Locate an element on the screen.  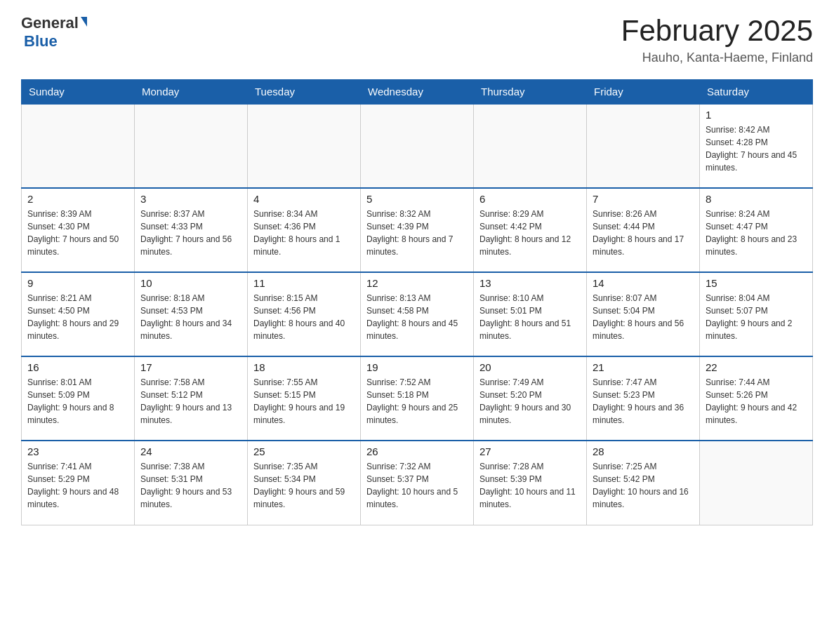
day-info: Sunrise: 8:13 AMSunset: 4:58 PMDaylight:… is located at coordinates (417, 317).